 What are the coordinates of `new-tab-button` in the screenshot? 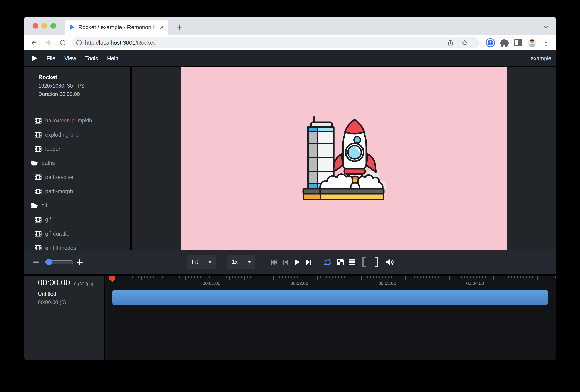 It's located at (179, 27).